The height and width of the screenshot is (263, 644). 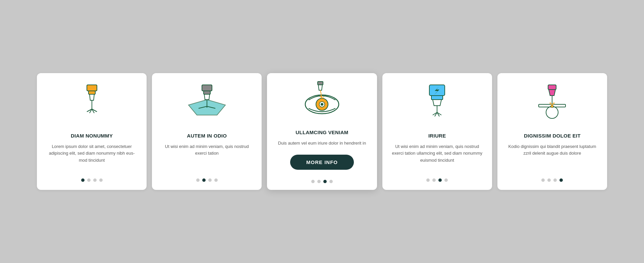 What do you see at coordinates (437, 132) in the screenshot?
I see `card-4: IRIURE Ut wisi enim ad minim veniam, qui…` at bounding box center [437, 132].